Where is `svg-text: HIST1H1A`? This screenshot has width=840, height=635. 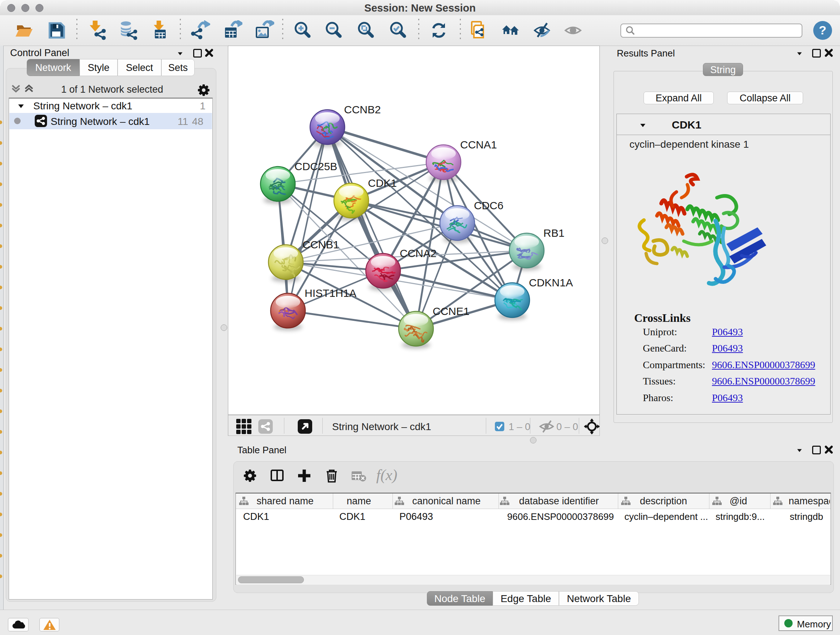 svg-text: HIST1H1A is located at coordinates (330, 293).